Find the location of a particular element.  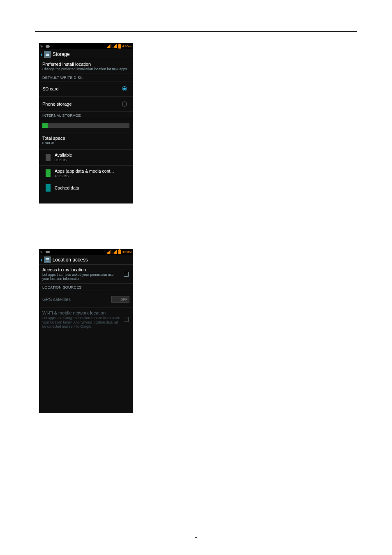

apps-swatch is located at coordinates (48, 173).